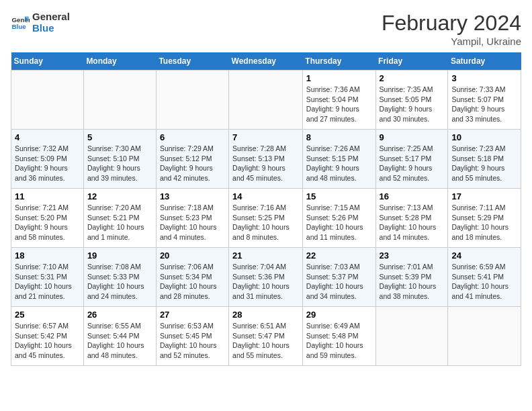 The width and height of the screenshot is (532, 411). Describe the element at coordinates (339, 78) in the screenshot. I see `day-number: 1` at that location.